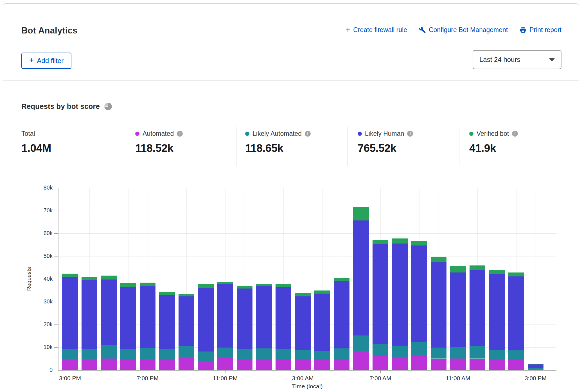 Image resolution: width=582 pixels, height=392 pixels. What do you see at coordinates (277, 134) in the screenshot?
I see `stat-label: Likely Automated` at bounding box center [277, 134].